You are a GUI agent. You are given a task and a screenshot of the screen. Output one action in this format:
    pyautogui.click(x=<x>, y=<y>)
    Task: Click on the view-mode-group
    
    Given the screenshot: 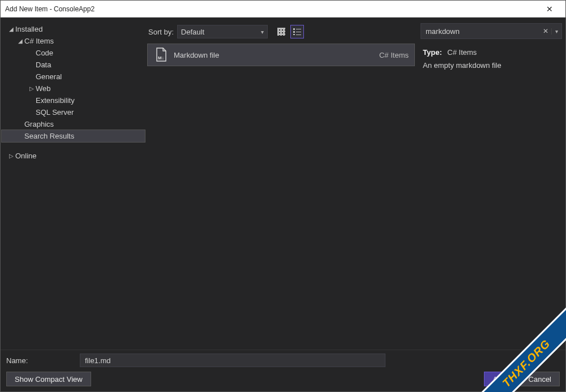 What is the action you would take?
    pyautogui.click(x=289, y=32)
    